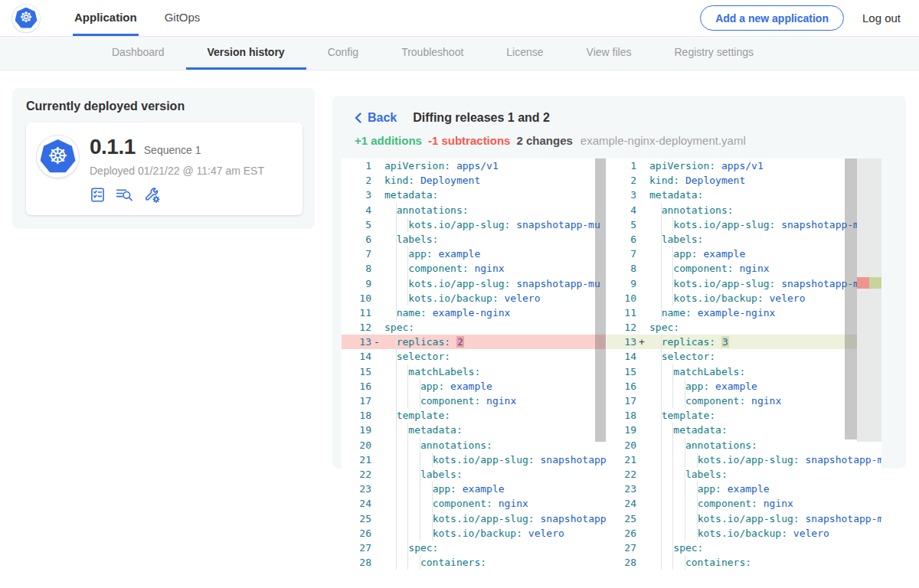 This screenshot has width=919, height=588. I want to click on view-files-icon, so click(124, 194).